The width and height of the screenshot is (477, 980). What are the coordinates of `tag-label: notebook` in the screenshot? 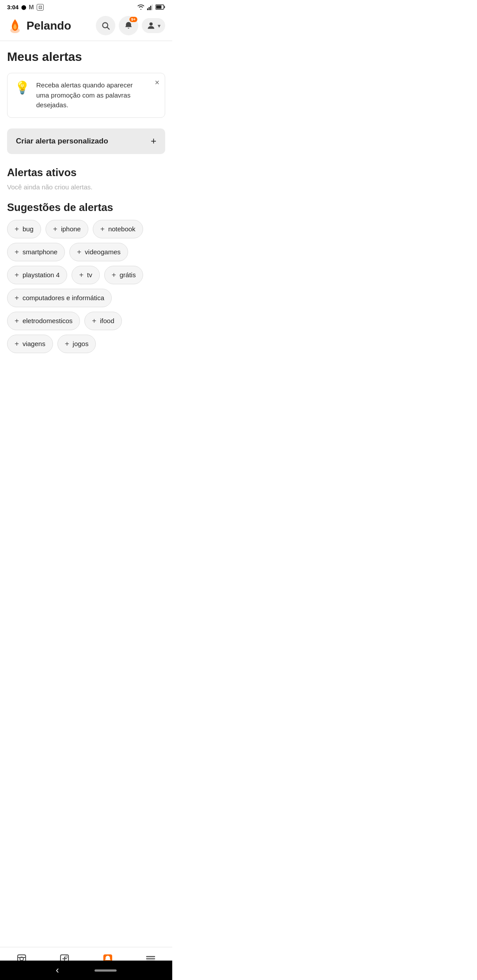 It's located at (122, 229).